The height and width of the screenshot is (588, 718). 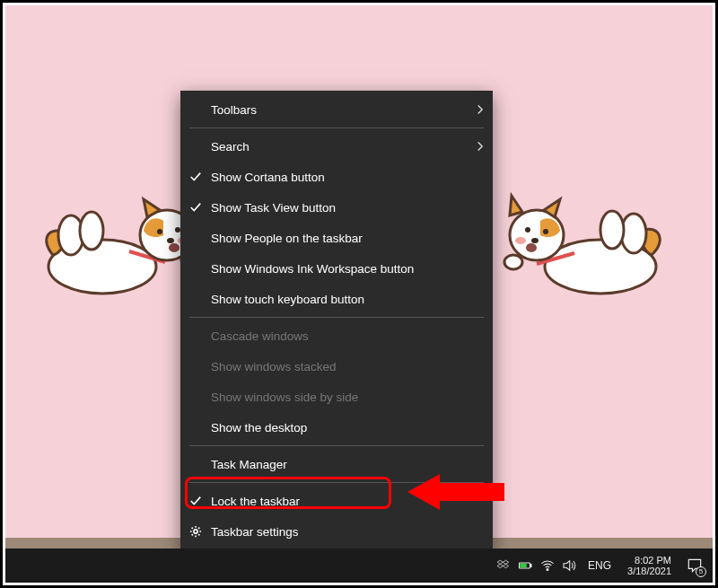 What do you see at coordinates (196, 531) in the screenshot?
I see `gear-icon` at bounding box center [196, 531].